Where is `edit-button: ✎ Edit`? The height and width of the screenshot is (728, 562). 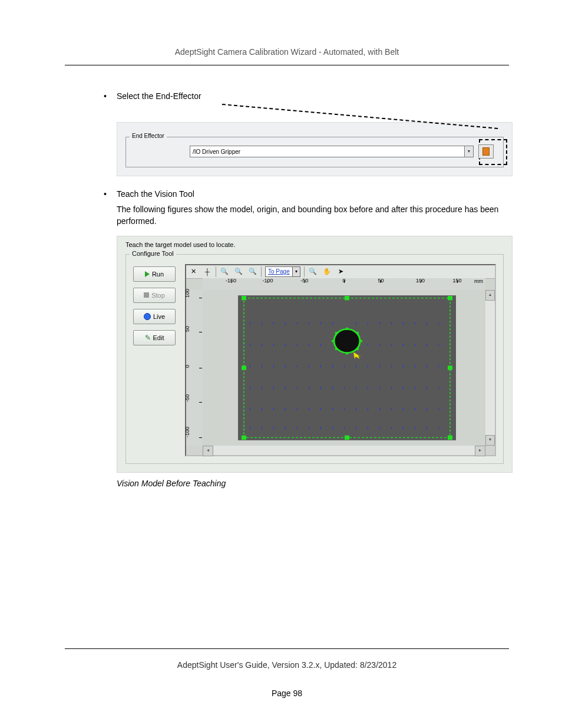 edit-button: ✎ Edit is located at coordinates (154, 338).